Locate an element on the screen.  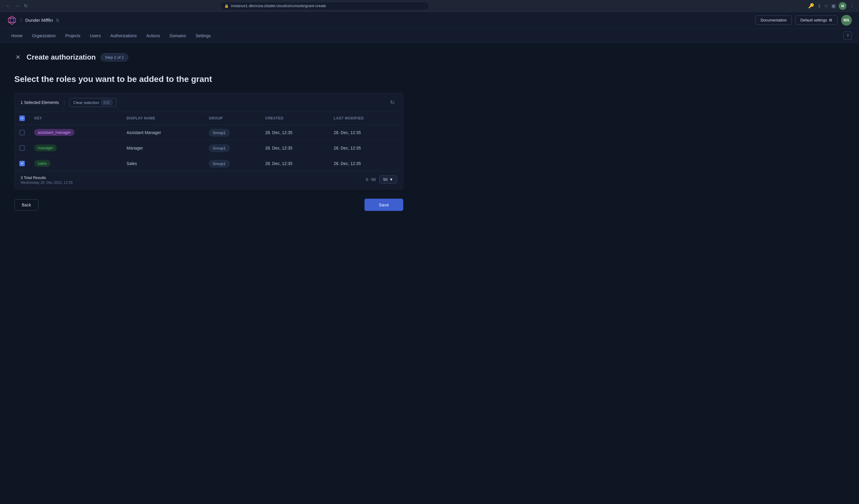
refresh-button: ↻ is located at coordinates (393, 103).